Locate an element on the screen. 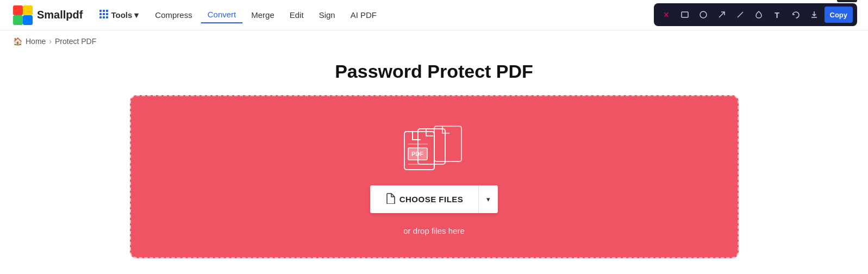 The width and height of the screenshot is (868, 274). choose-files-dropdown-button: ▾ is located at coordinates (488, 199).